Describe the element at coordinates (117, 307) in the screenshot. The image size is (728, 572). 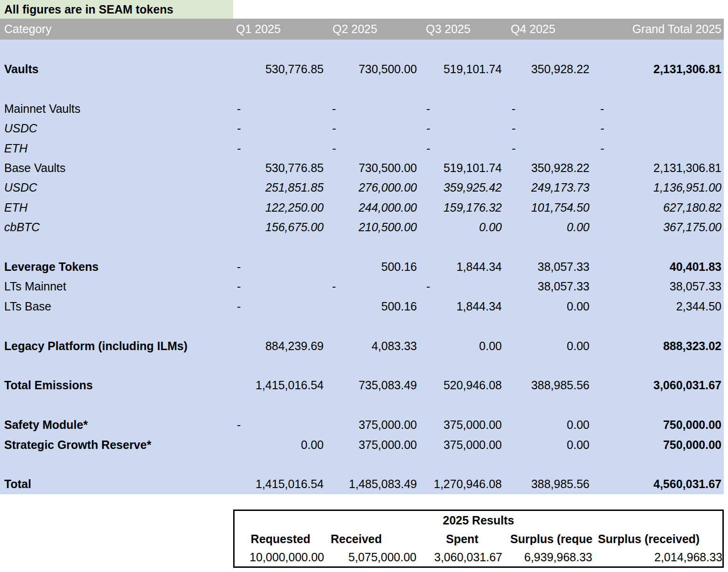
I see `row-label-cell: LTs Base` at that location.